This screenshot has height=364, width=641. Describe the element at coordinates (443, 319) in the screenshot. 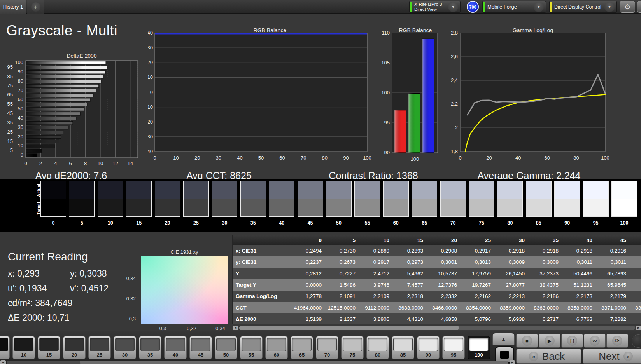

I see `table-cell: 4,6858` at that location.